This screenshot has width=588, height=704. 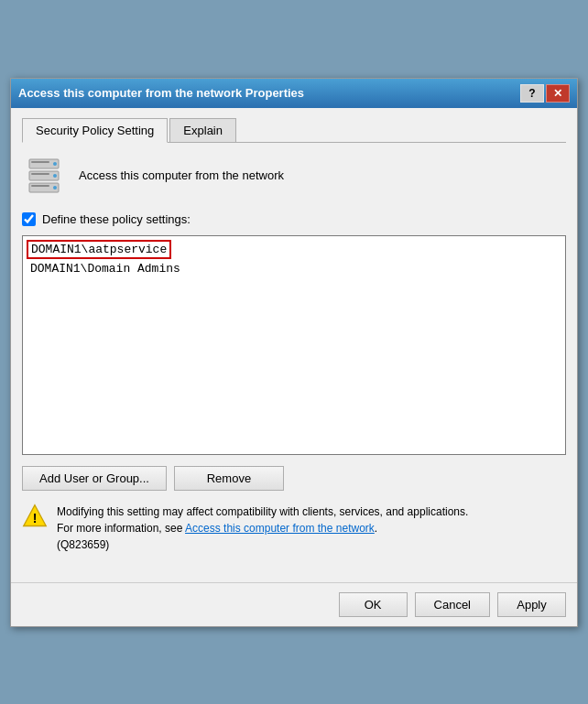 What do you see at coordinates (294, 478) in the screenshot?
I see `action-buttons: Add User or Group... Remove` at bounding box center [294, 478].